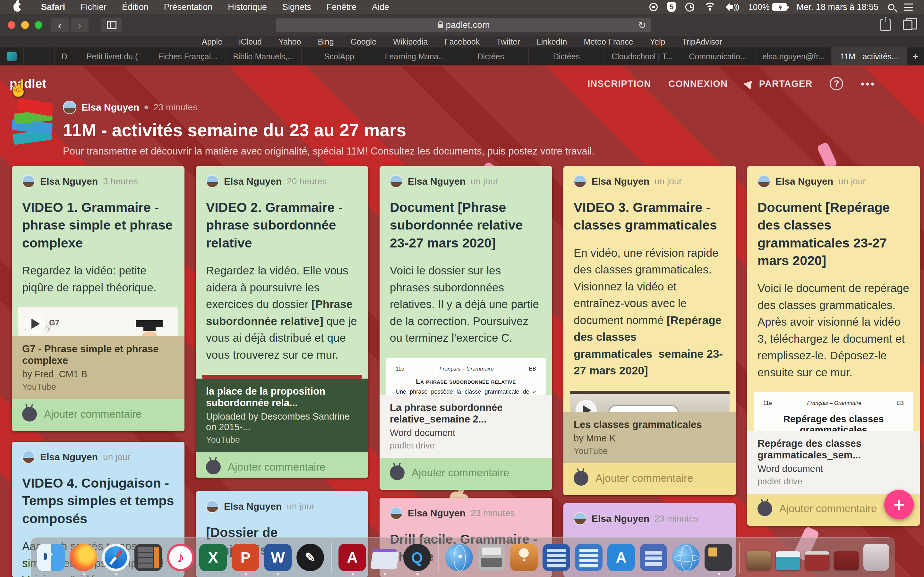  I want to click on firefox-icon, so click(83, 558).